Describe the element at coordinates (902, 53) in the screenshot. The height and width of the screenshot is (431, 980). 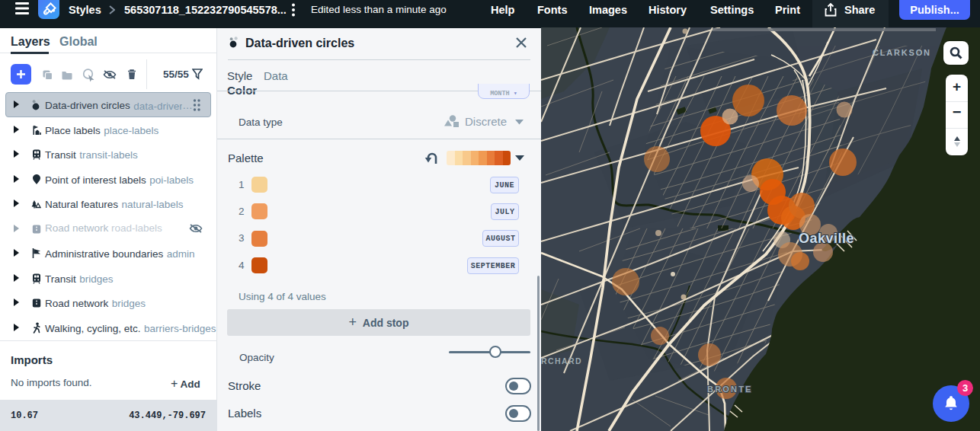
I see `svg-text: CLARKSON` at that location.